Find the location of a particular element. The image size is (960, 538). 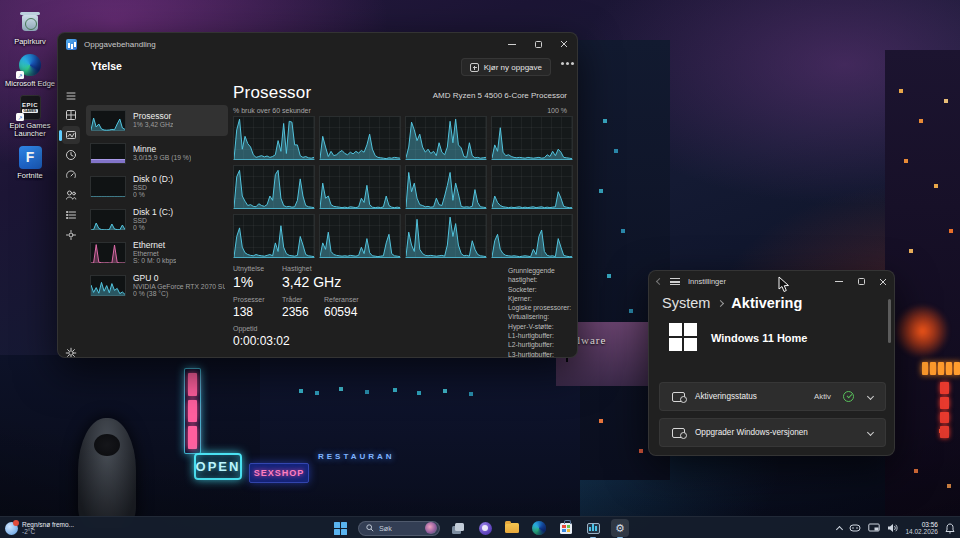

desktop-icon-edge: ↗ Microsoft Edge is located at coordinates (30, 70).